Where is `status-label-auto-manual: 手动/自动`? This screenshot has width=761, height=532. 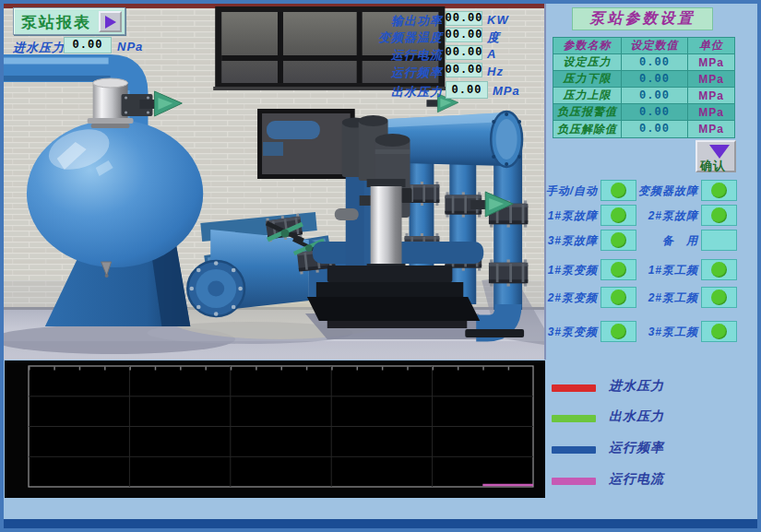 status-label-auto-manual: 手动/自动 is located at coordinates (569, 192).